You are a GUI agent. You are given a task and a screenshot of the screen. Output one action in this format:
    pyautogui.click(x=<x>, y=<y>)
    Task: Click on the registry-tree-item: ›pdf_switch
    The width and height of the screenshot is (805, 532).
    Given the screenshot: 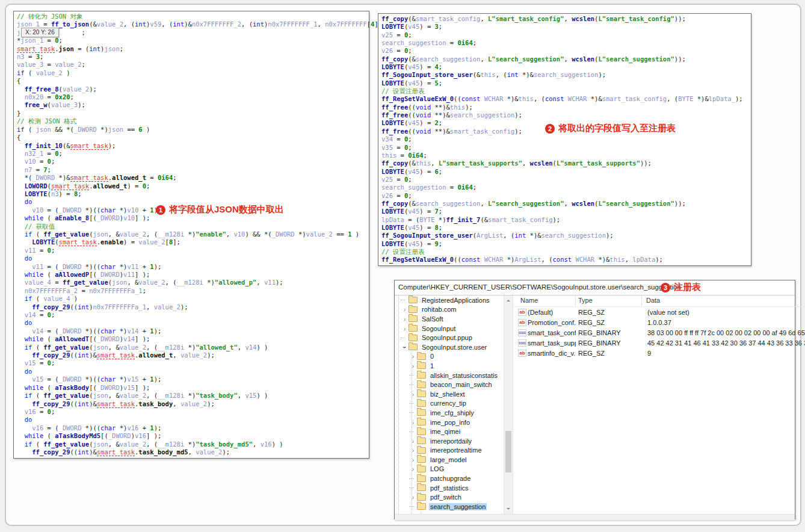 What is the action you would take?
    pyautogui.click(x=449, y=497)
    